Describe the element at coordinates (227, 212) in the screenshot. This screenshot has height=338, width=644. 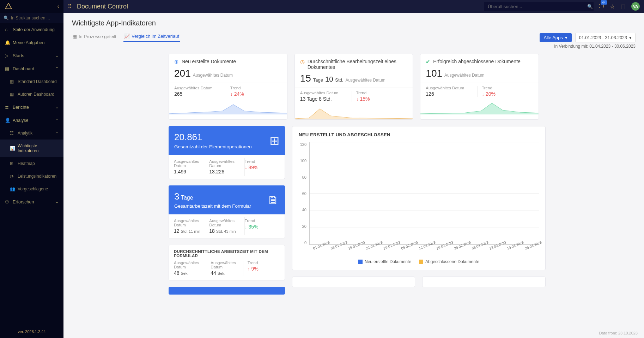
I see `kpi-card-work-time: 3 TageGesamtarbeitszeit mit dem Formular…` at that location.